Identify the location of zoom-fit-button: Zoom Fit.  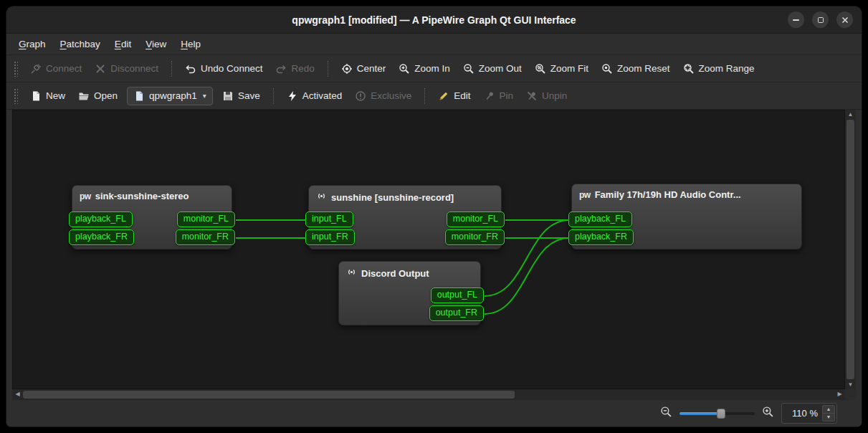
(562, 69).